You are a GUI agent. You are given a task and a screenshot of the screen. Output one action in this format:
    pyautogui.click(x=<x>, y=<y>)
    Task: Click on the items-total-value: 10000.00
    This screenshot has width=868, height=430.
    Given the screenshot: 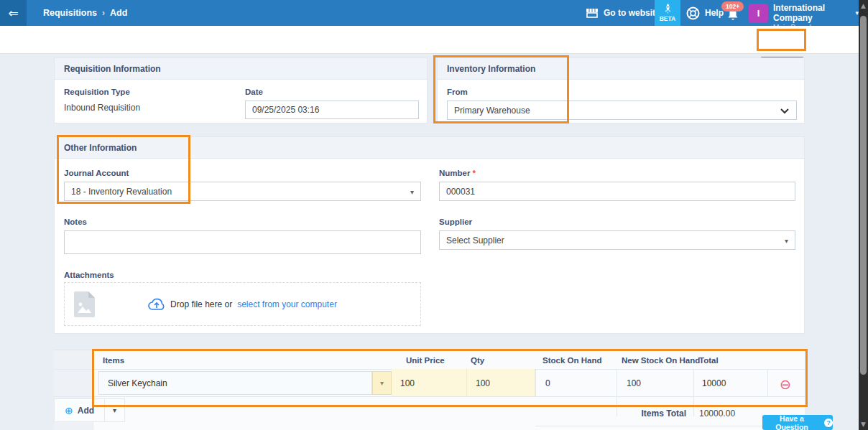 What is the action you would take?
    pyautogui.click(x=717, y=413)
    